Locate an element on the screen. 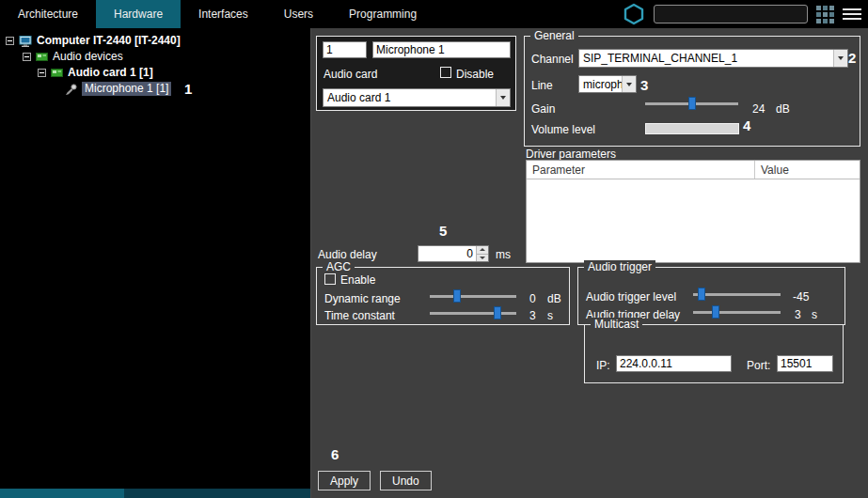 Image resolution: width=868 pixels, height=498 pixels. search-input is located at coordinates (731, 14).